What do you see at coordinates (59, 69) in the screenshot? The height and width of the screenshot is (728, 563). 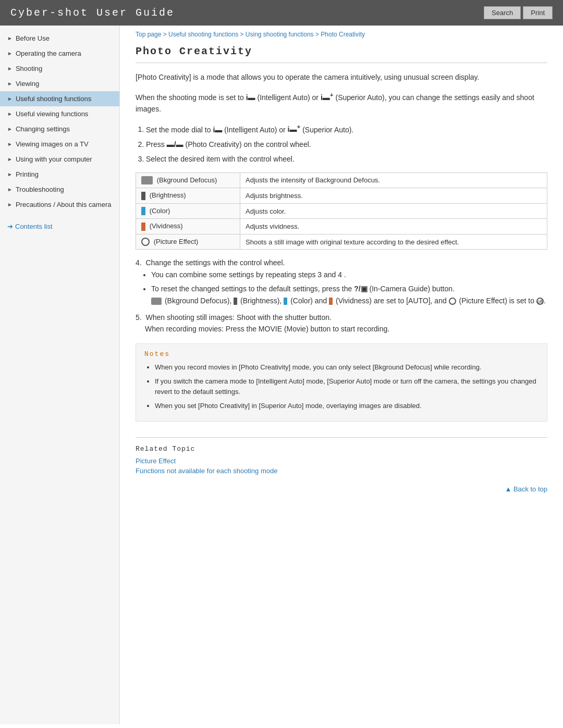 I see `sidebar-item-shooting: ► Shooting` at bounding box center [59, 69].